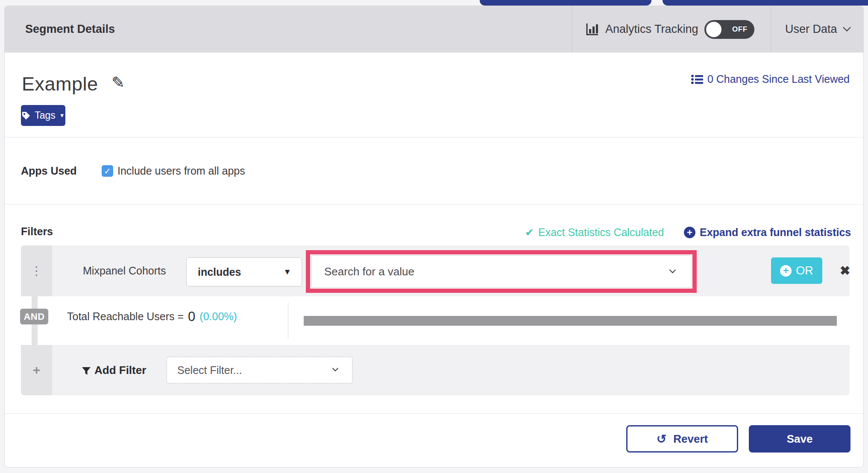 The height and width of the screenshot is (473, 868). I want to click on user-data-label: User Data, so click(811, 29).